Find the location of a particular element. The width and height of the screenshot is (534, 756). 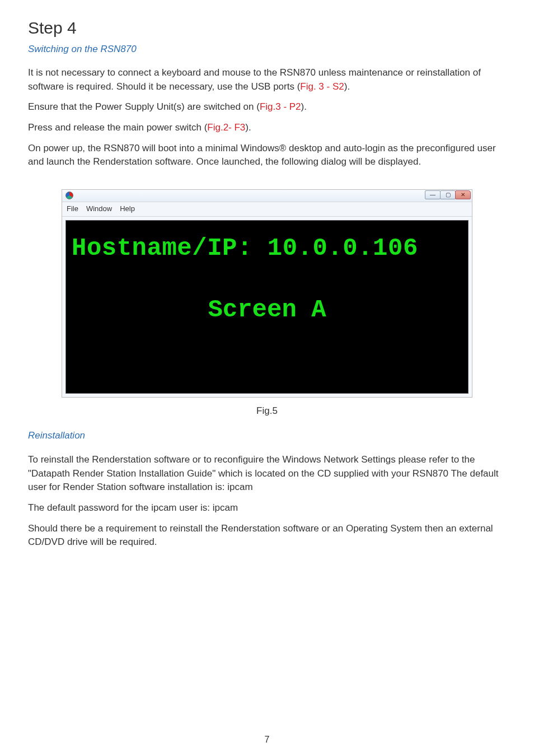

page-number: 7 is located at coordinates (267, 739).